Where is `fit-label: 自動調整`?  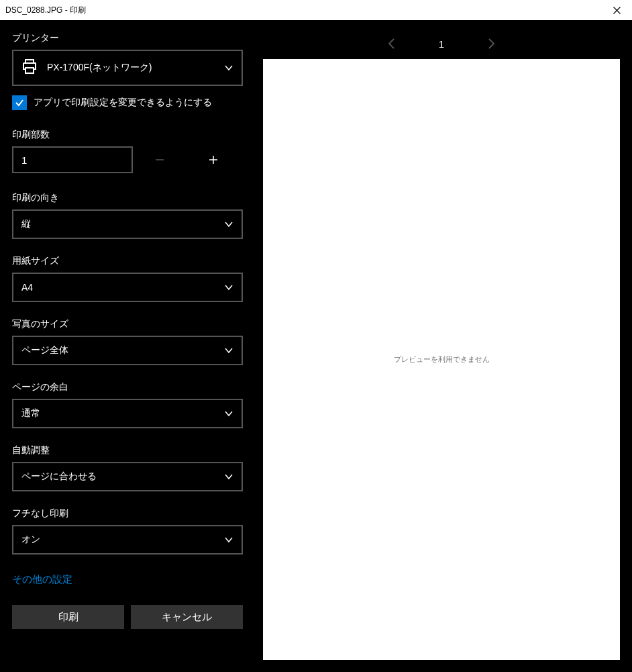 fit-label: 自動調整 is located at coordinates (127, 450).